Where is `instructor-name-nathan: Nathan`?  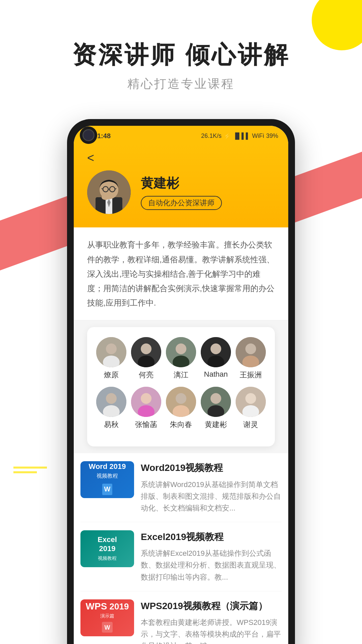
instructor-name-nathan: Nathan is located at coordinates (216, 374).